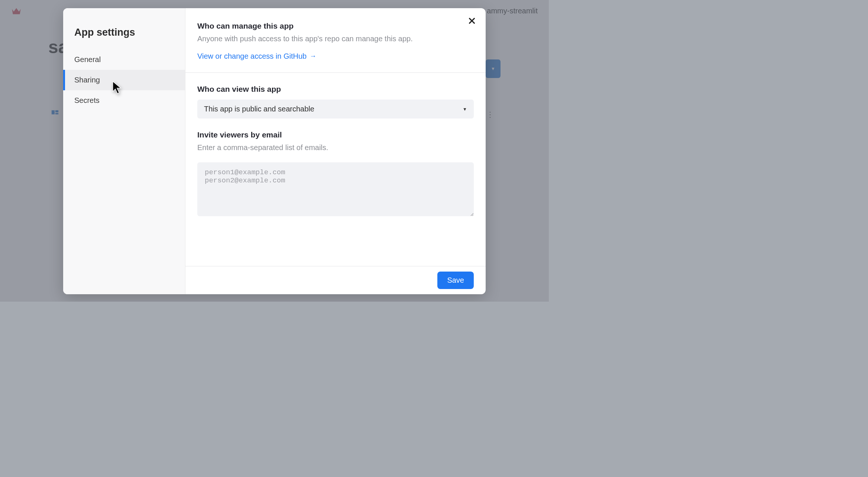 This screenshot has width=868, height=477. Describe the element at coordinates (472, 21) in the screenshot. I see `close-icon` at that location.